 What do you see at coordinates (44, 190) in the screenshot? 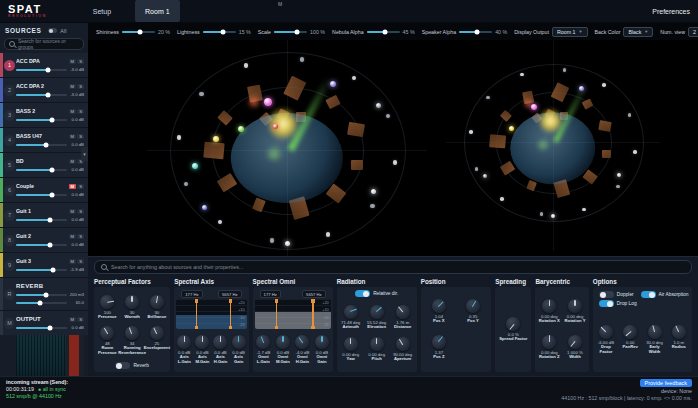
I see `source-row-couple: 6CoupleMS0.0 dB` at bounding box center [44, 190].